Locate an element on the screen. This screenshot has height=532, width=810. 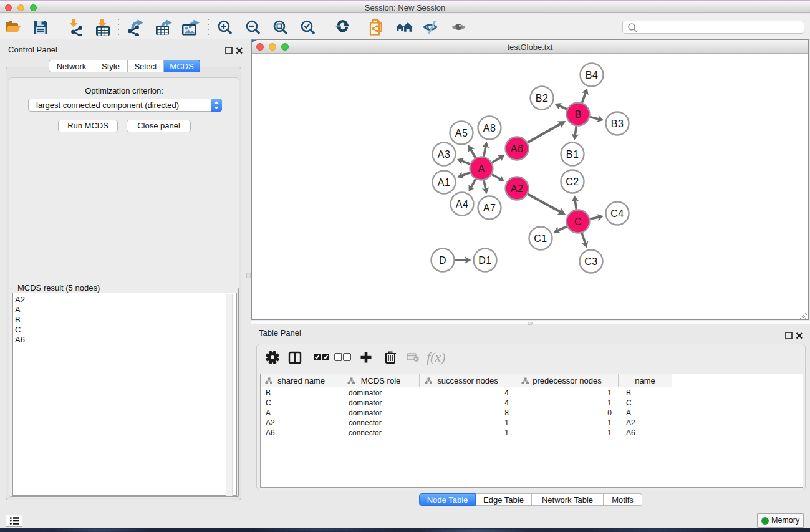
svg-text: D is located at coordinates (443, 261).